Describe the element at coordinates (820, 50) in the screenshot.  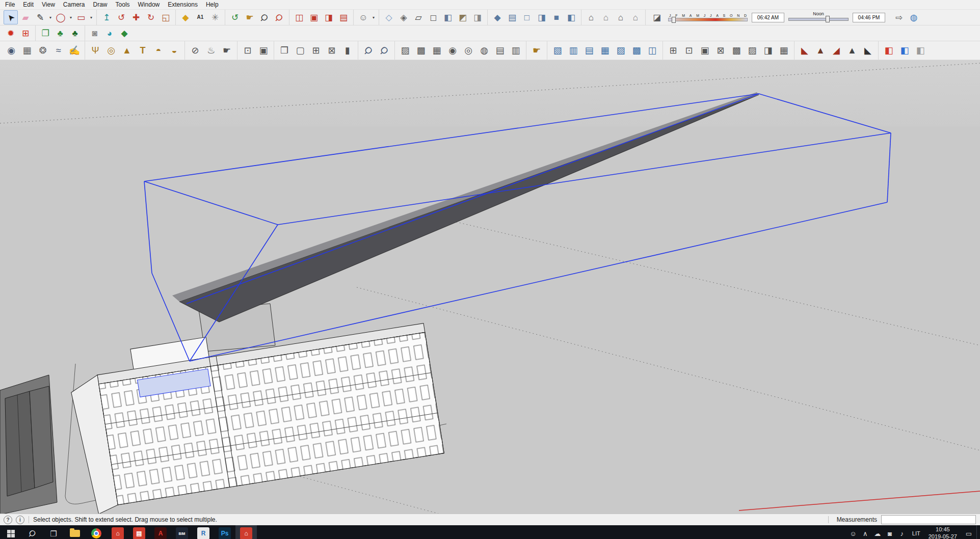
I see `terrain-texture-tool: ▲` at that location.